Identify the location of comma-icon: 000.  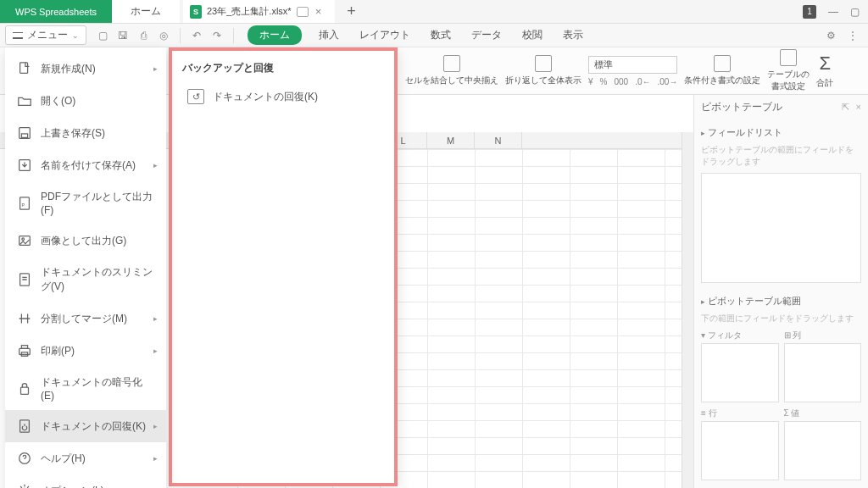
(620, 81).